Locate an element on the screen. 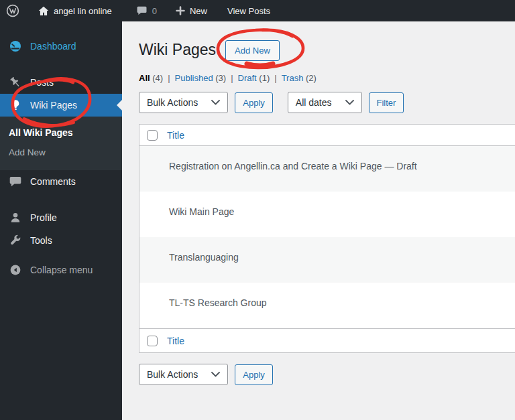 The height and width of the screenshot is (420, 515). filter-trash: Trash (2) is located at coordinates (299, 78).